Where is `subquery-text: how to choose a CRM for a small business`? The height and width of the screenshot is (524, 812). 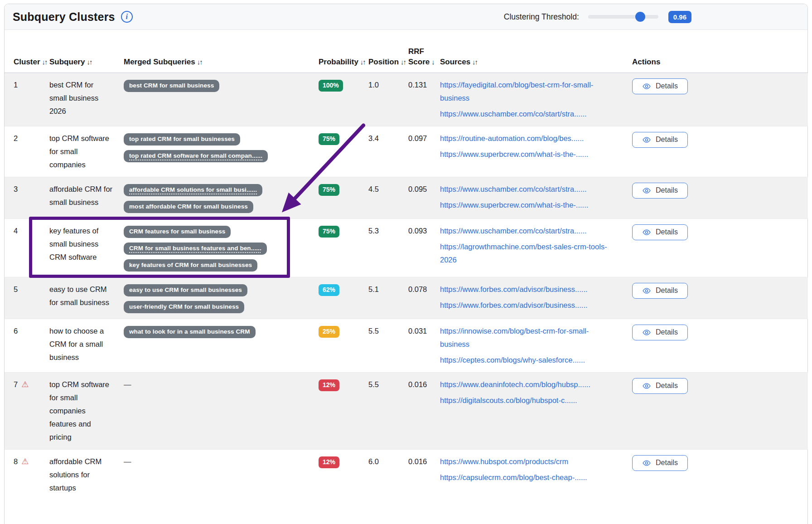
subquery-text: how to choose a CRM for a small business is located at coordinates (87, 346).